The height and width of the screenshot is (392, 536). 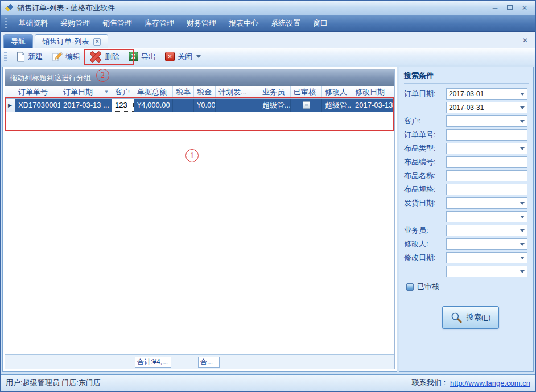 What do you see at coordinates (467, 258) in the screenshot?
I see `search-row-modified-date-from: 修改日期:` at bounding box center [467, 258].